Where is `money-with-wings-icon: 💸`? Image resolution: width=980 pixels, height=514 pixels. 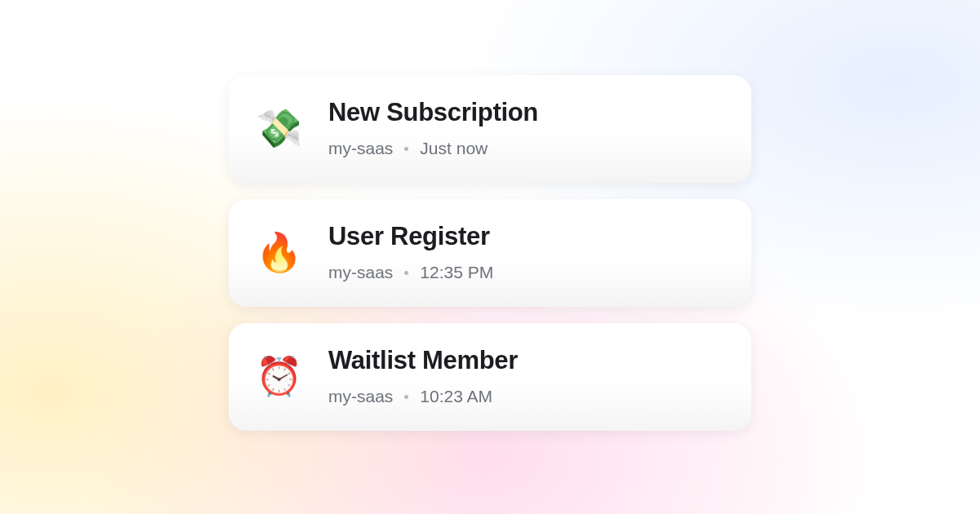
money-with-wings-icon: 💸 is located at coordinates (278, 128).